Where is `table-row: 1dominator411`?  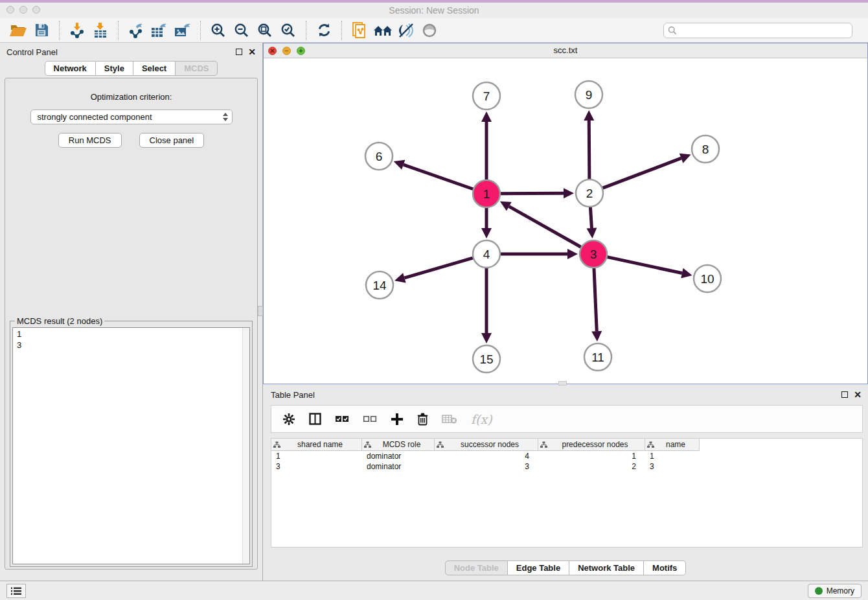 table-row: 1dominator411 is located at coordinates (567, 456).